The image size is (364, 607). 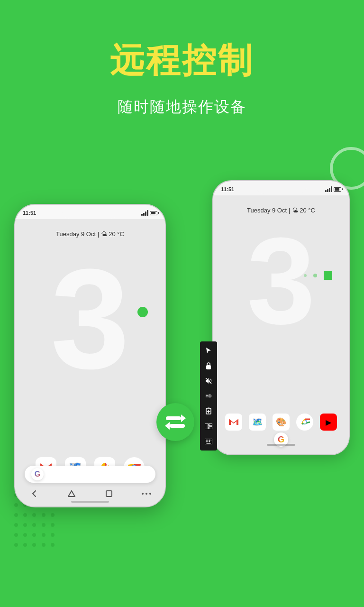 What do you see at coordinates (209, 350) in the screenshot?
I see `toolbar-cursor-btn` at bounding box center [209, 350].